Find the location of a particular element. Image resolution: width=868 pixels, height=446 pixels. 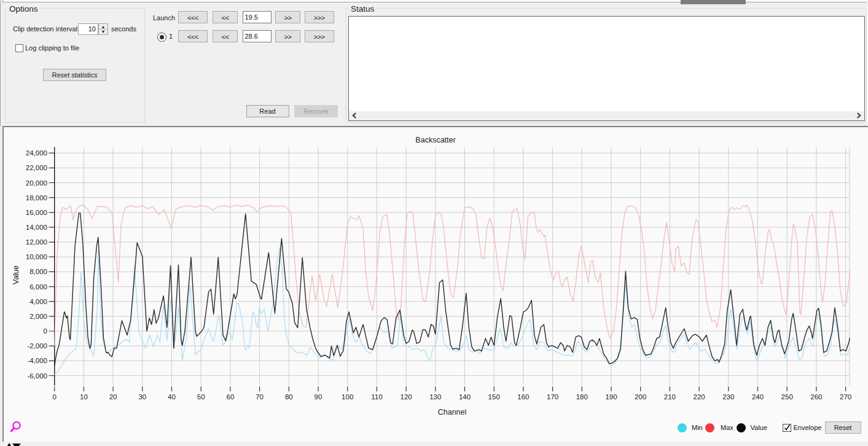

svg-text: 8,000 is located at coordinates (38, 272).